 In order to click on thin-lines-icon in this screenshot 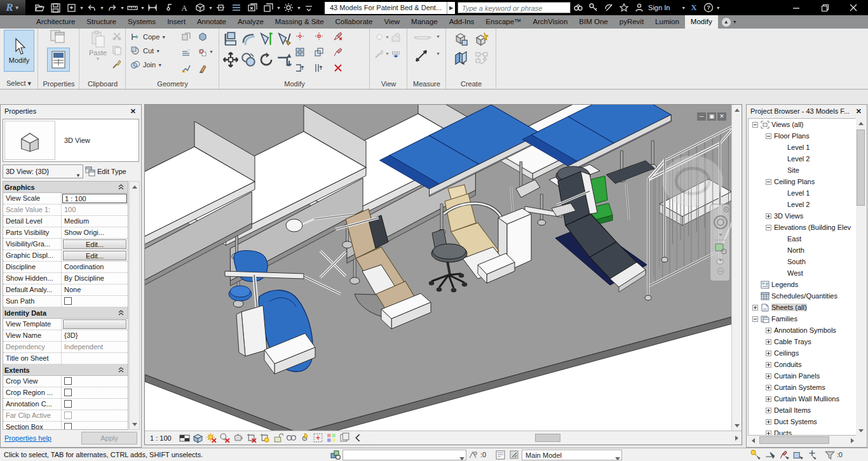, I will do `click(236, 8)`.